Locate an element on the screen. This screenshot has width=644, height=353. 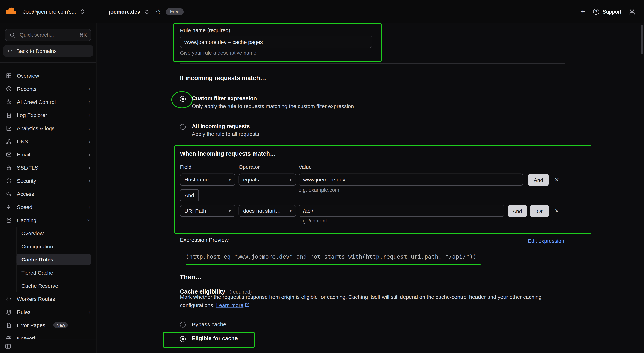
operator-select-row2: does not start… ▾ is located at coordinates (268, 211).